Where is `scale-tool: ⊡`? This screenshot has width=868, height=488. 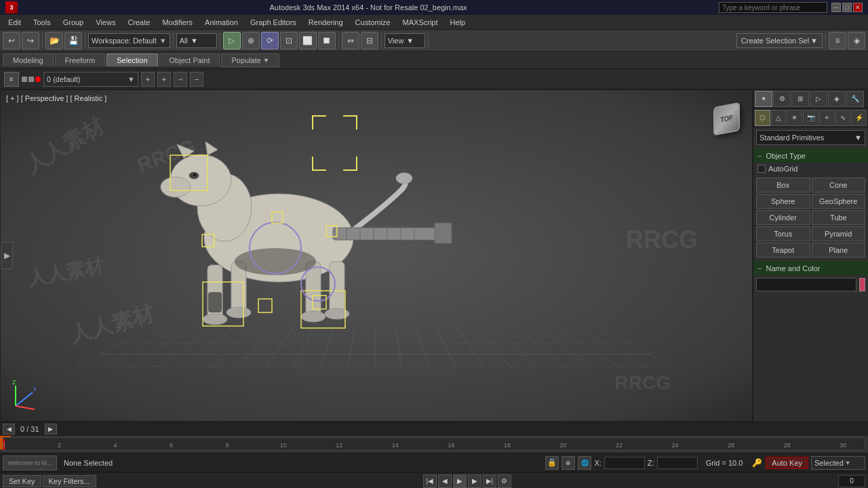
scale-tool: ⊡ is located at coordinates (289, 41).